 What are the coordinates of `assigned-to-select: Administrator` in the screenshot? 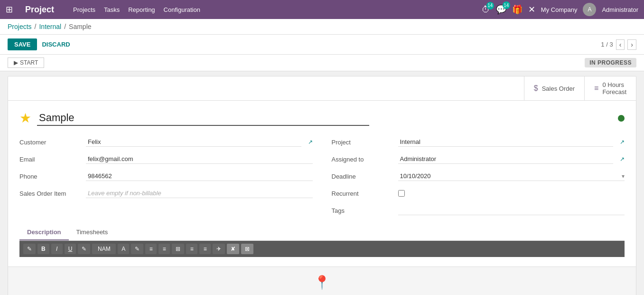 It's located at (506, 159).